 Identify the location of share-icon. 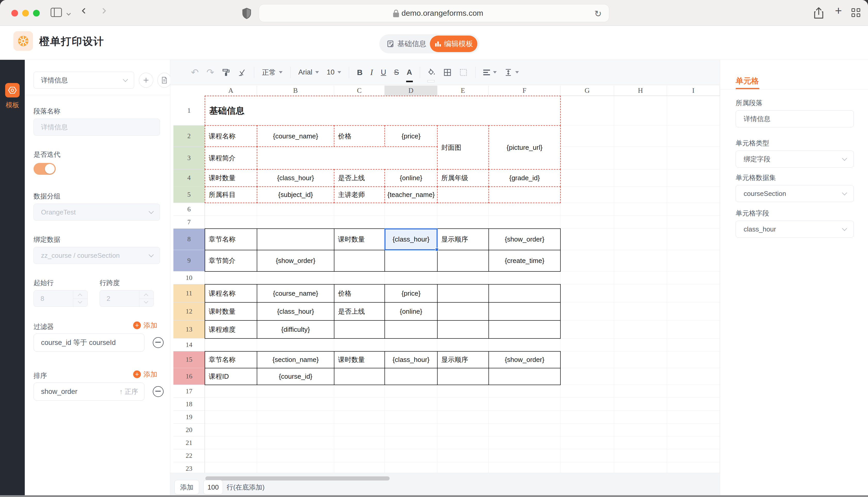
(819, 13).